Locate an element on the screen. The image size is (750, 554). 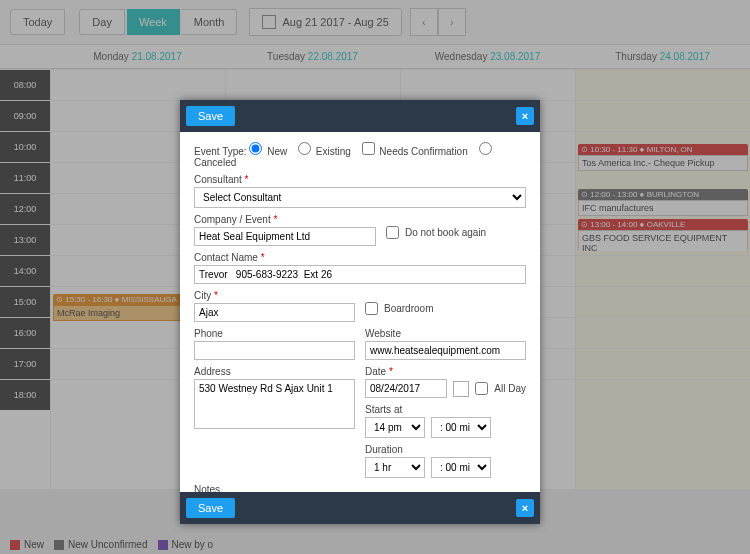
duration-hour: 1 hr is located at coordinates (395, 468).